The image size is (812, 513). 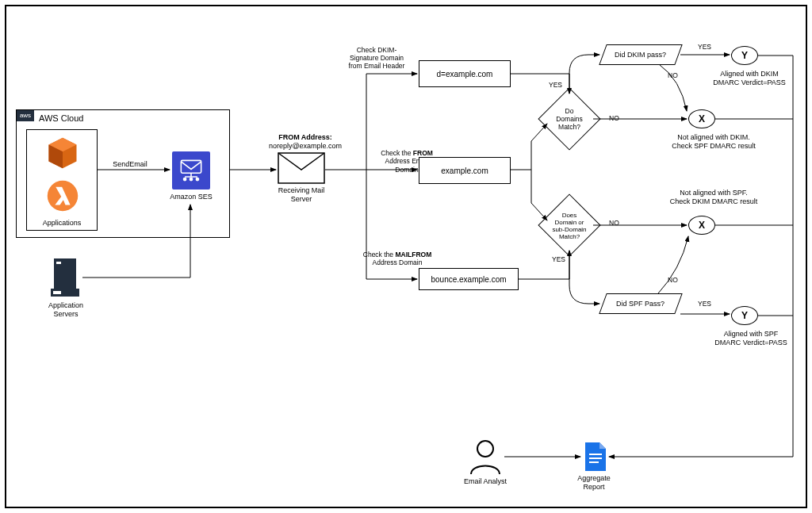 What do you see at coordinates (301, 195) in the screenshot?
I see `receiving-server-label: Receiving Mail Server` at bounding box center [301, 195].